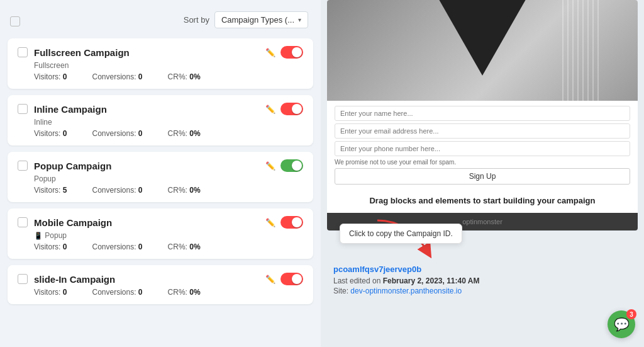  Describe the element at coordinates (23, 109) in the screenshot. I see `card-checkbox-inline` at that location.